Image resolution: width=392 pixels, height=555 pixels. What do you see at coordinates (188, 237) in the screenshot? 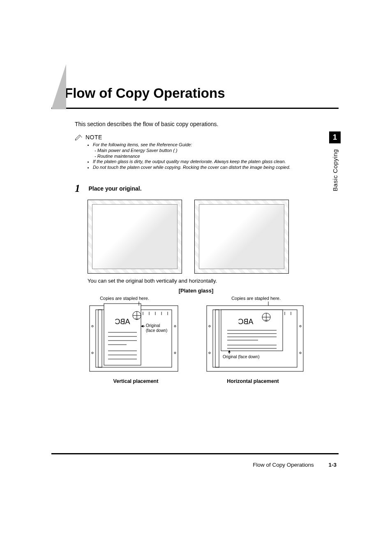
I see `illustration-row` at bounding box center [188, 237].